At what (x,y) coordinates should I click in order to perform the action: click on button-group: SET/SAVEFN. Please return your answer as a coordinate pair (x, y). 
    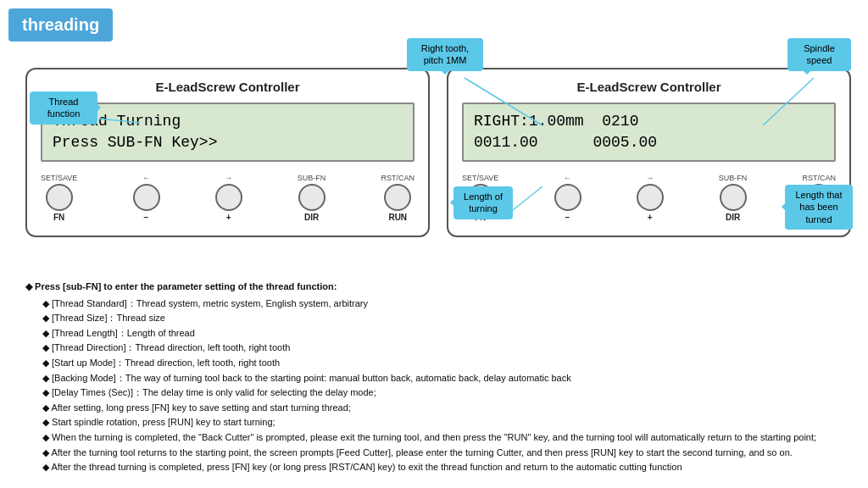
    Looking at the image, I should click on (59, 198).